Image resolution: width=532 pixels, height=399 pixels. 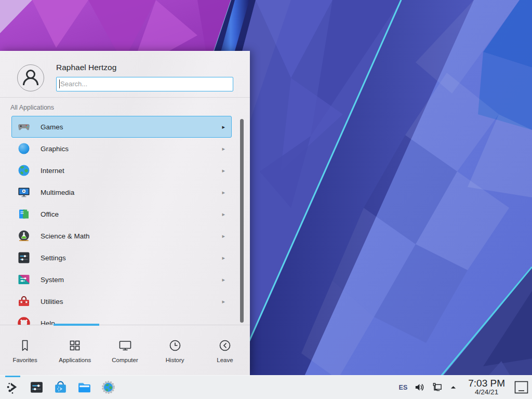 I want to click on taskbar: ES 7:03 PM 4/24/21, so click(x=266, y=387).